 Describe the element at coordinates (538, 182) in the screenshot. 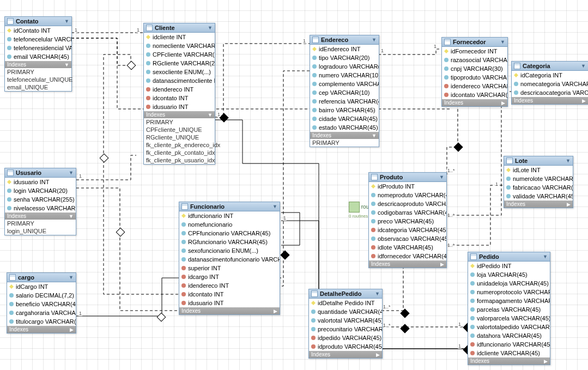

I see `entity-lote: Lote▼idLote INTnumerolote VARCHAR(45)fab…` at that location.